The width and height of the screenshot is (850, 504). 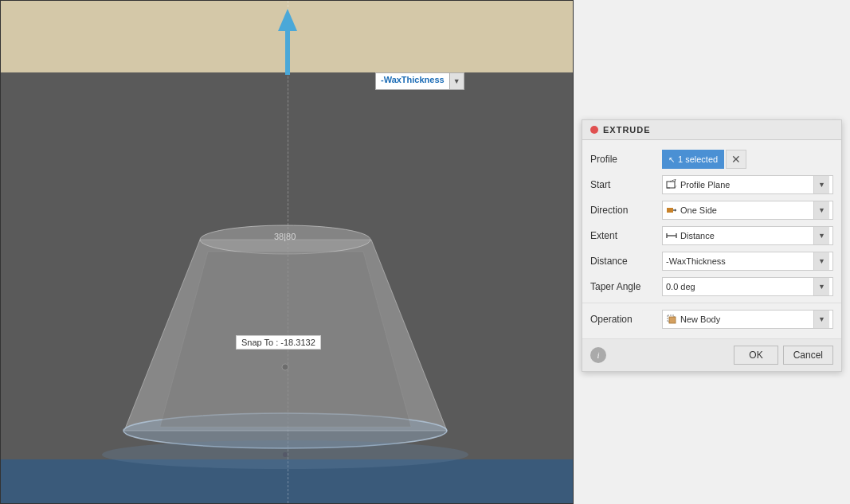 What do you see at coordinates (747, 261) in the screenshot?
I see `distance-dropdown: -WaxThickness ▼` at bounding box center [747, 261].